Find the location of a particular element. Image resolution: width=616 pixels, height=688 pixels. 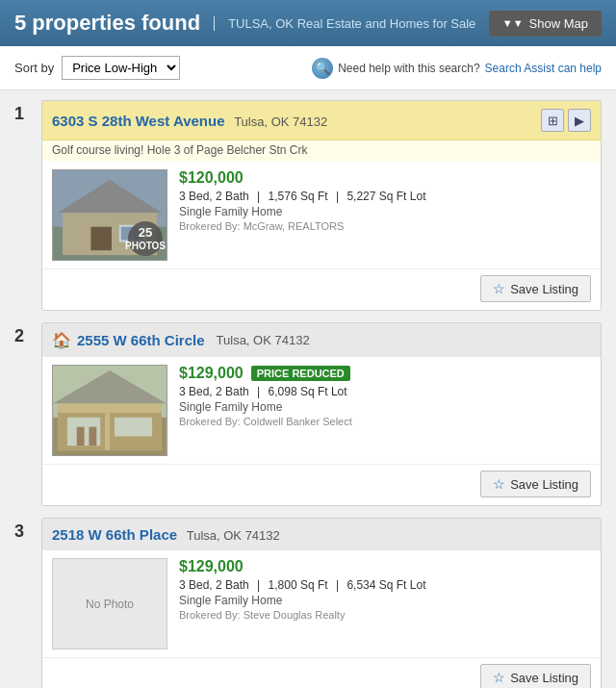

header-subtitle: TULSA, OK Real Estate and Homes for Sale is located at coordinates (345, 23).